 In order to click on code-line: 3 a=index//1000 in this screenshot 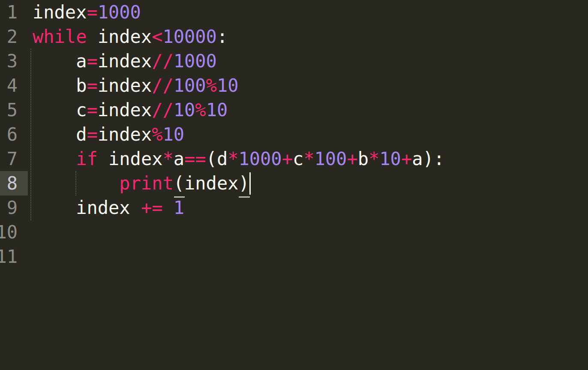, I will do `click(294, 61)`.